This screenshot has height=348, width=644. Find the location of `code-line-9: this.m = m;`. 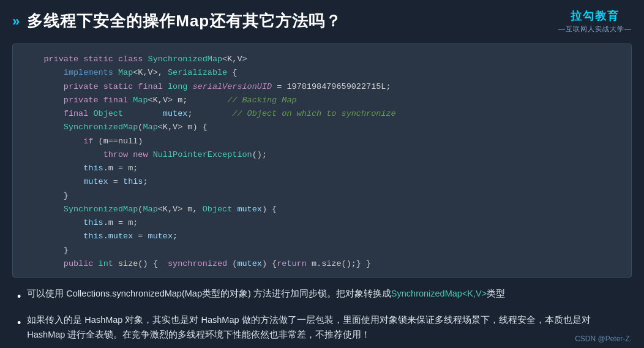

code-line-9: this.m = m; is located at coordinates (322, 168).